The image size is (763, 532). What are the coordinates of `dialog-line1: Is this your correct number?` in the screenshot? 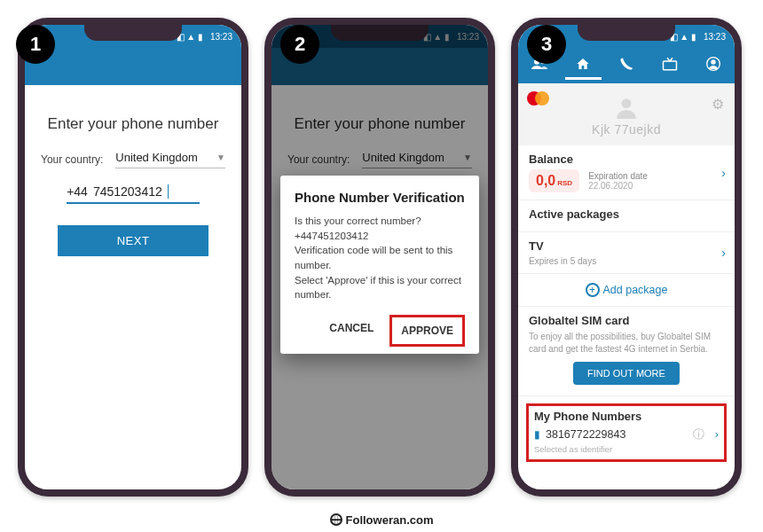 It's located at (380, 222).